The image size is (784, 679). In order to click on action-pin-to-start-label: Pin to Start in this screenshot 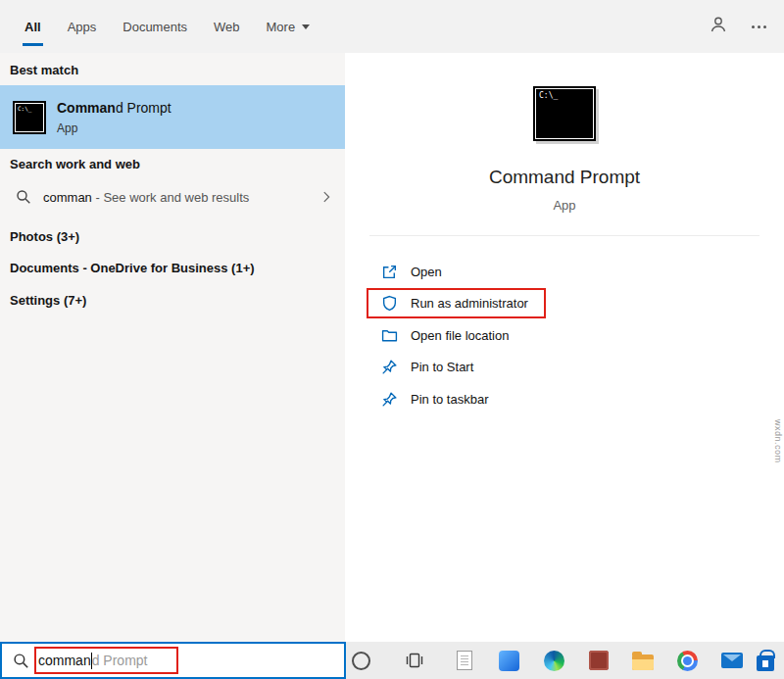, I will do `click(442, 366)`.